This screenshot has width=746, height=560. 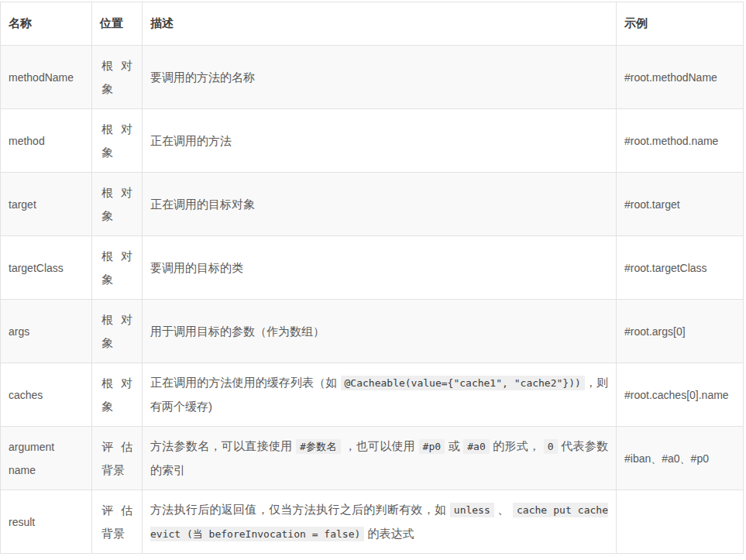 I want to click on cell-name: method, so click(x=46, y=141).